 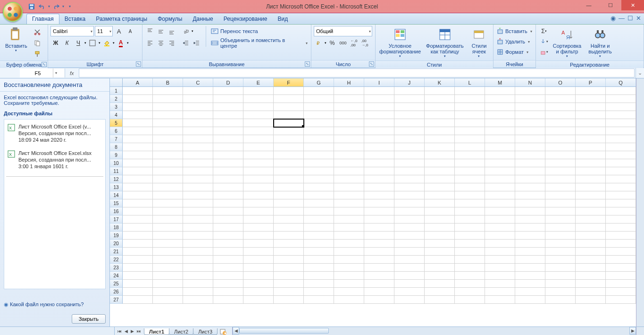 I want to click on tab-view: Вид, so click(x=283, y=19).